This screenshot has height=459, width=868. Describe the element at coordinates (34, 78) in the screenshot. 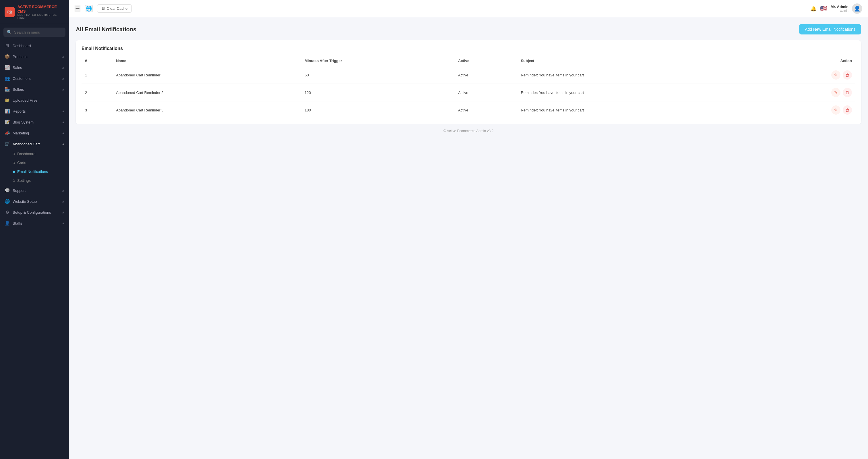

I see `sidebar-item-customers: 👥 Customers ∧` at that location.